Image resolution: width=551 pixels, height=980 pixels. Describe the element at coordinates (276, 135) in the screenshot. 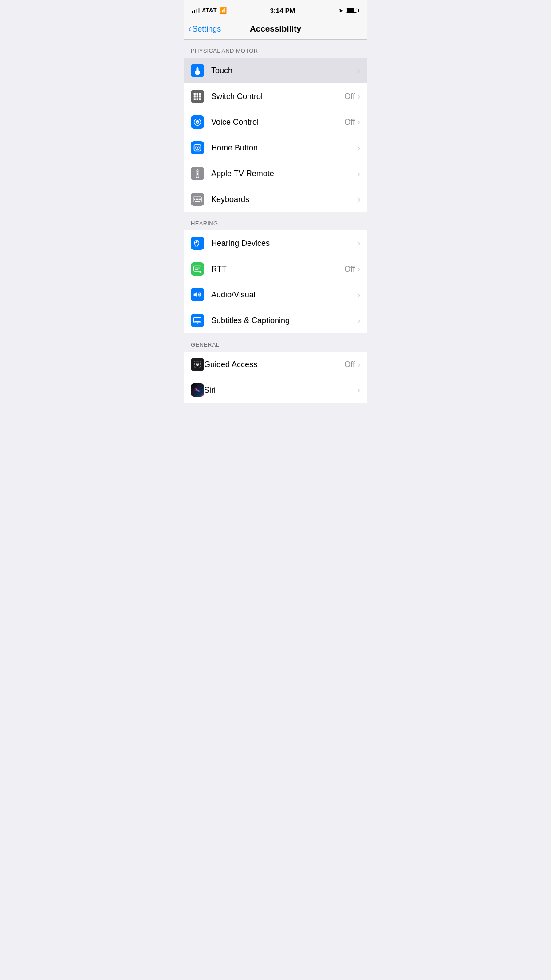

I see `list-group-physical-motor: Touch › Switch Control Off ›` at that location.